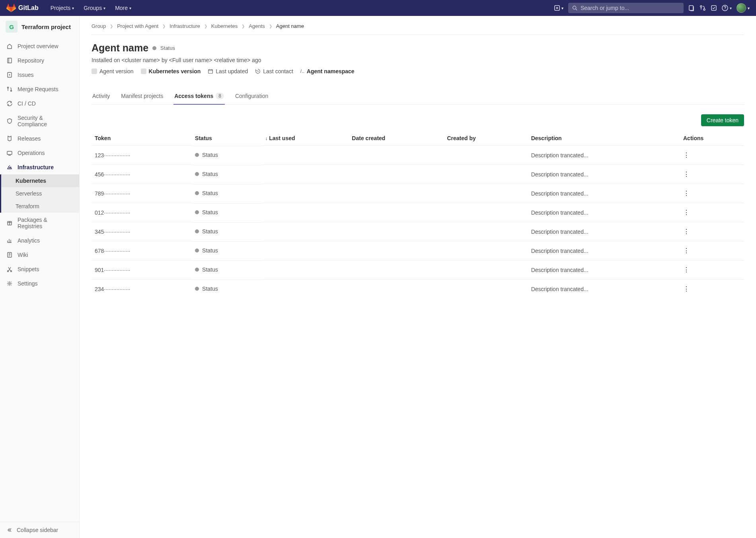 The height and width of the screenshot is (538, 756). Describe the element at coordinates (418, 96) in the screenshot. I see `tabs: ActivityManifest projectsAccess tokens8C…` at that location.